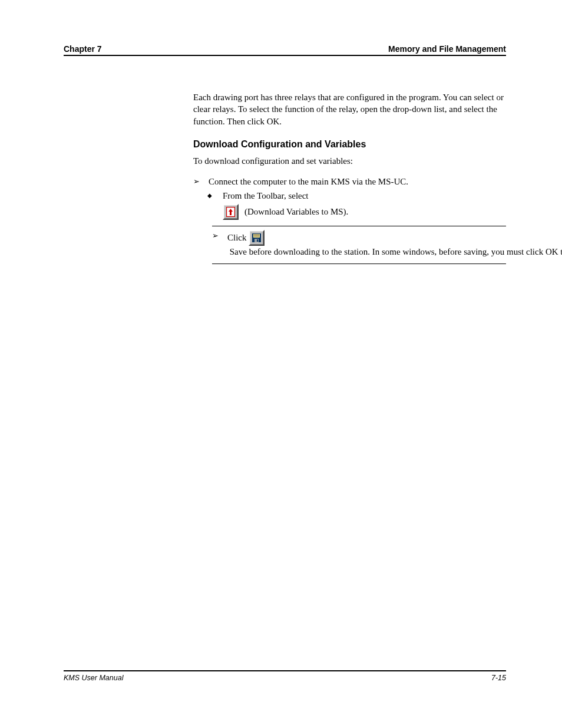  What do you see at coordinates (285, 55) in the screenshot?
I see `header-rule` at bounding box center [285, 55].